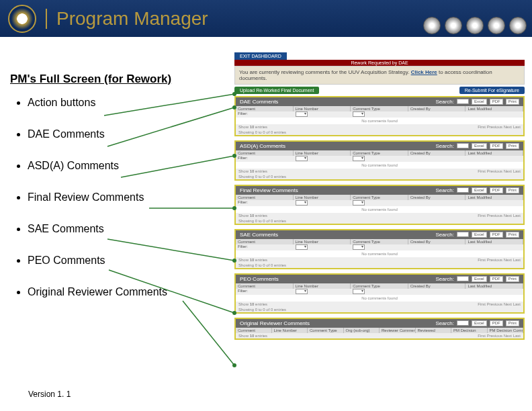 This screenshot has width=532, height=411. Describe the element at coordinates (496, 26) in the screenshot. I see `airforce-seal-icon` at that location.